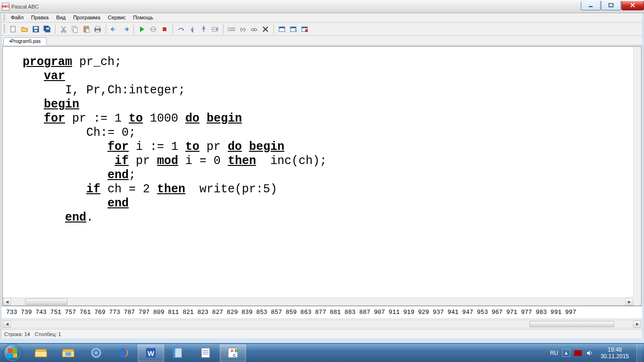 This screenshot has height=362, width=644. What do you see at coordinates (98, 29) in the screenshot?
I see `print-icon` at bounding box center [98, 29].